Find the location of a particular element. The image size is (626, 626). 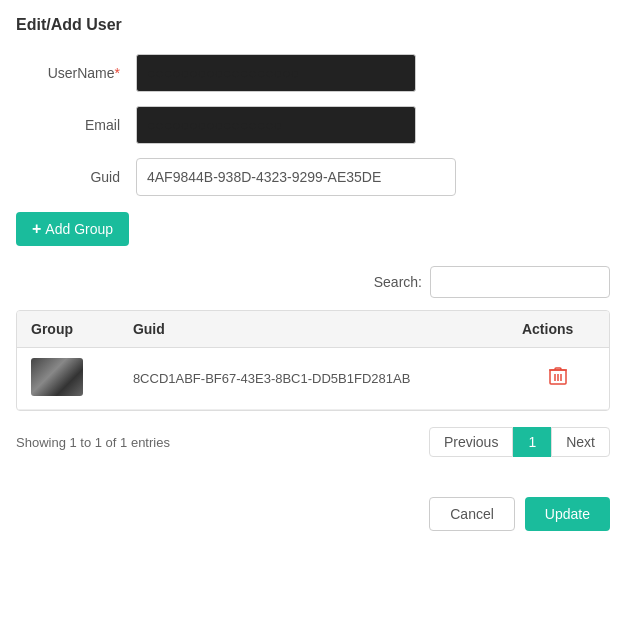

showing-text: Showing 1 to 1 of 1 entries is located at coordinates (93, 442).